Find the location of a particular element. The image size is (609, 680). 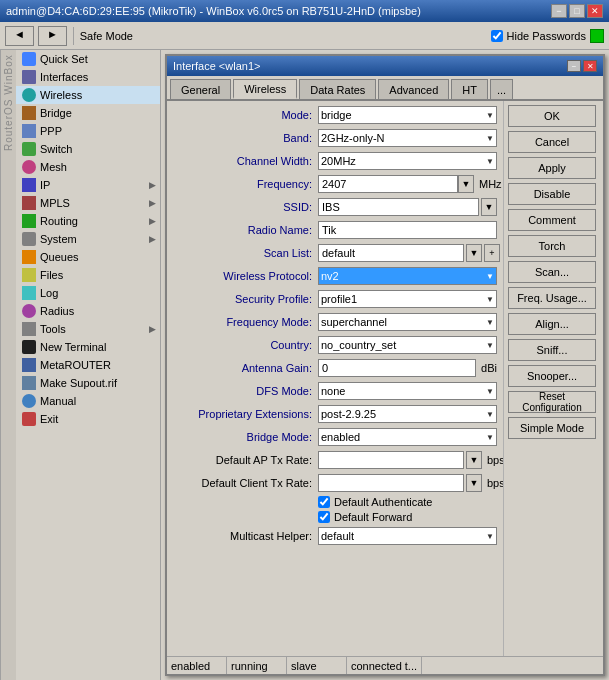

tab-data-rates: Data Rates is located at coordinates (338, 89).